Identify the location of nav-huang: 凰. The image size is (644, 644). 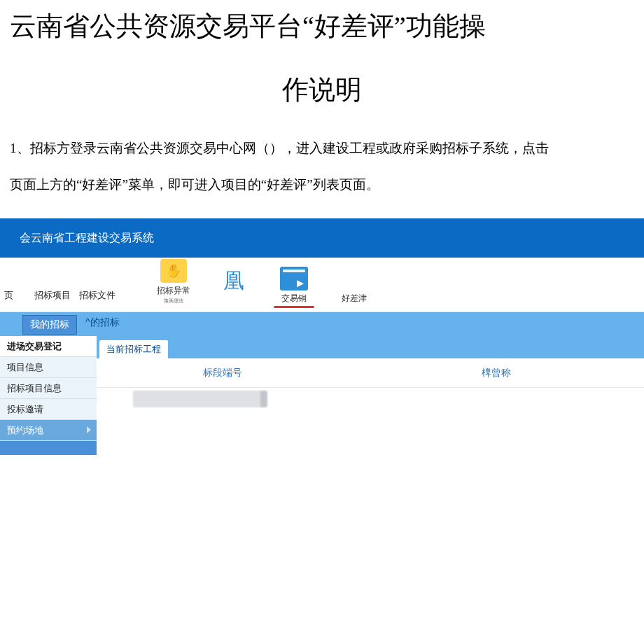
(234, 288).